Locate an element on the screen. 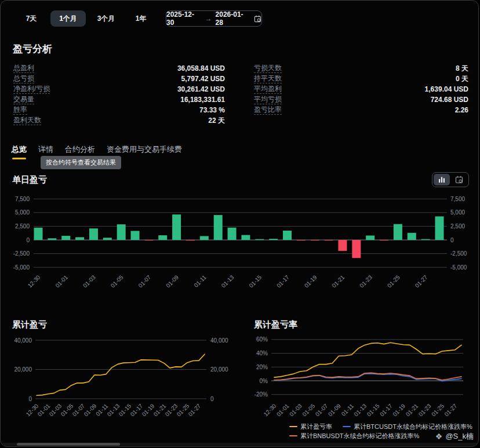 This screenshot has height=448, width=480. y-tick-label: 2,500 is located at coordinates (458, 226).